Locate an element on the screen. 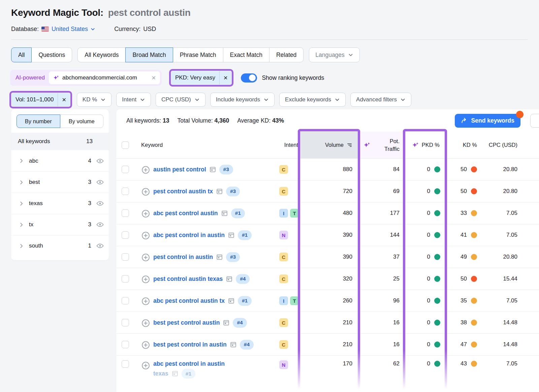  filter-dropdown-cpc-usd: CPC (USD) is located at coordinates (181, 100).